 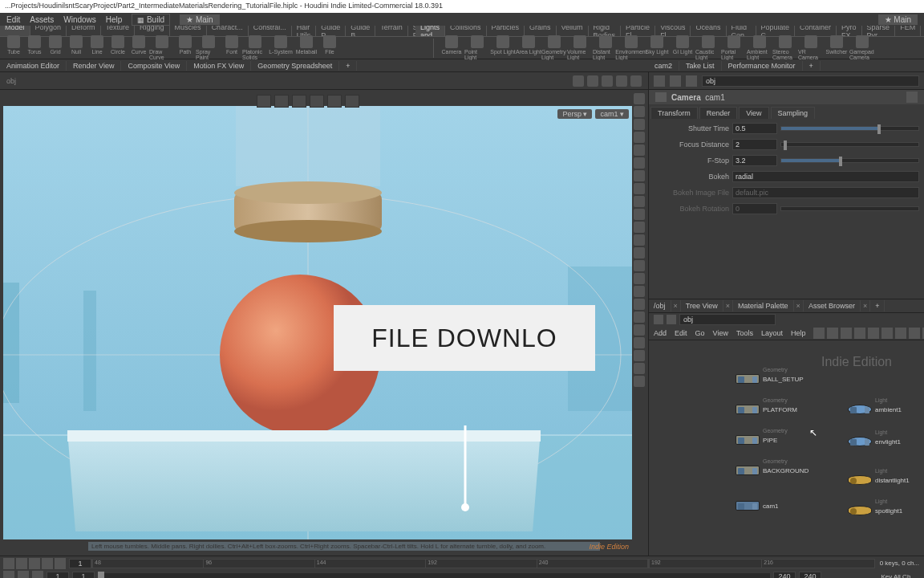 What do you see at coordinates (34, 564) in the screenshot?
I see `loop-button` at bounding box center [34, 564].